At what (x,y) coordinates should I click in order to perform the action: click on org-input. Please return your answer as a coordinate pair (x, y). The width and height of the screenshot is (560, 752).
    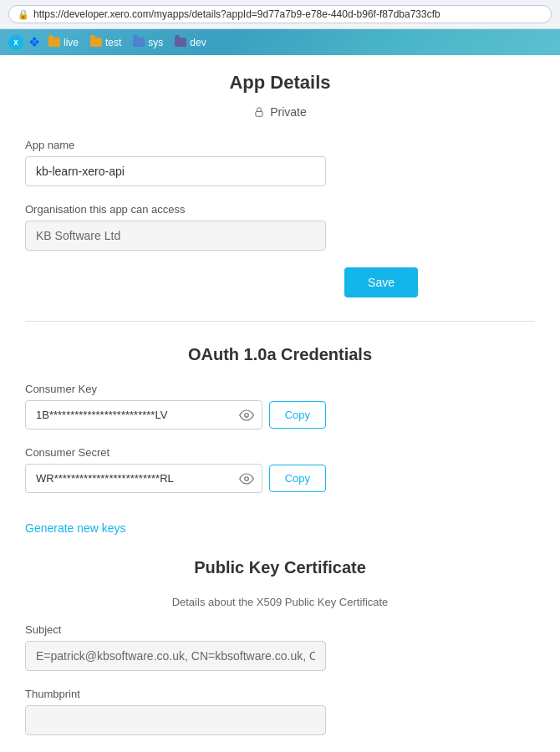
    Looking at the image, I should click on (176, 236).